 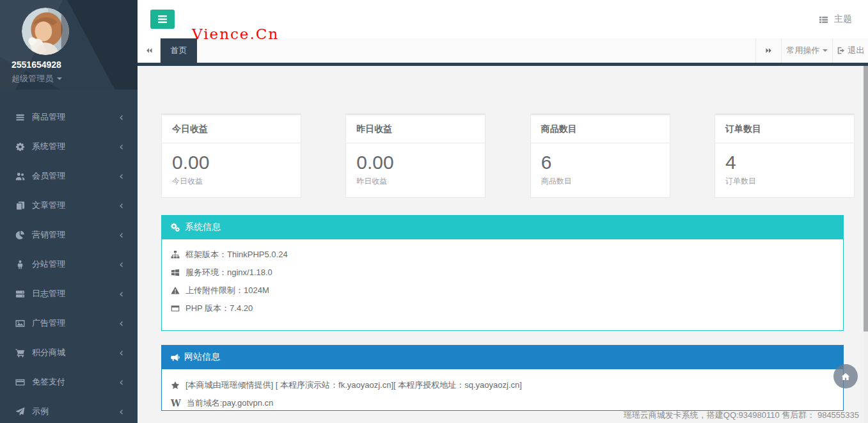 What do you see at coordinates (768, 51) in the screenshot?
I see `tab-scroll-right-button` at bounding box center [768, 51].